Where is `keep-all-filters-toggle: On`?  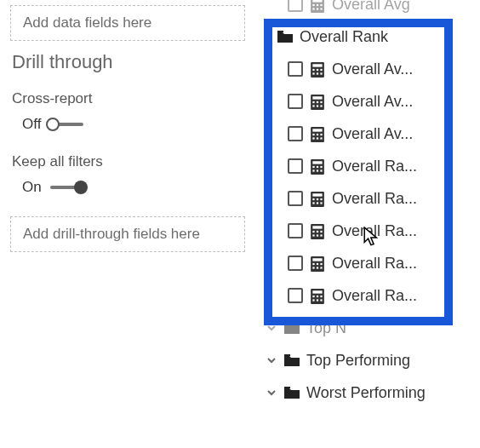 keep-all-filters-toggle: On is located at coordinates (134, 187).